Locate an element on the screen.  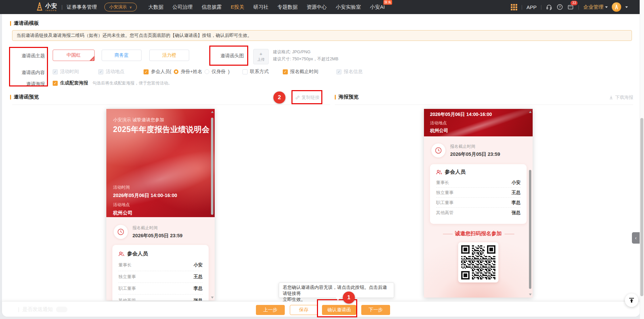
theme-option-business-blue: 商务蓝 is located at coordinates (121, 55).